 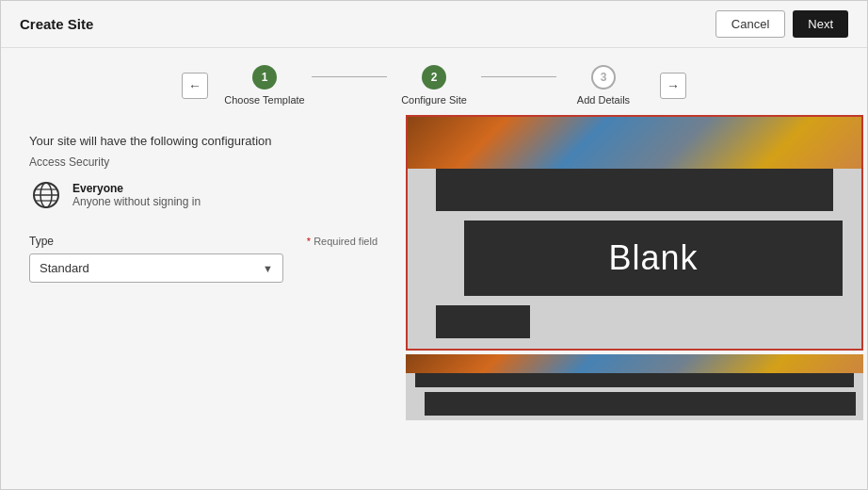 What do you see at coordinates (603, 100) in the screenshot?
I see `step-3-label: Add Details` at bounding box center [603, 100].